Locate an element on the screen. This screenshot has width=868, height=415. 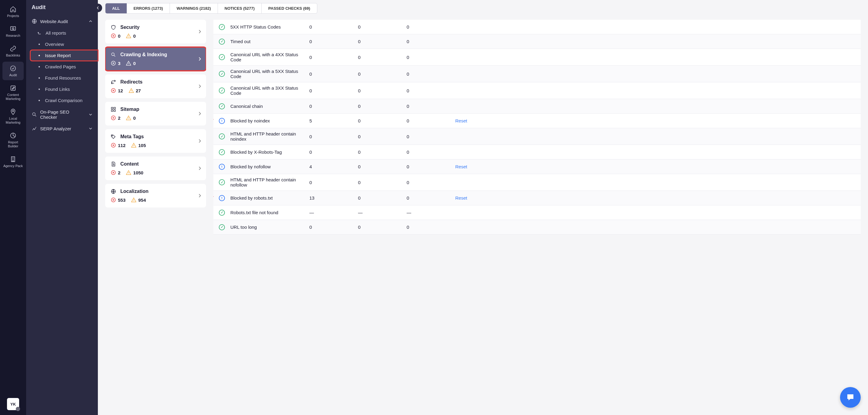
side-nav: Audit Website Audit All reports•Overview… is located at coordinates (62, 208).